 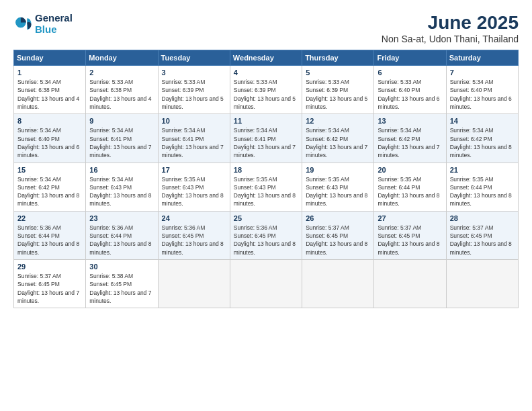 What do you see at coordinates (50, 235) in the screenshot?
I see `table-row: 22 Sunrise: 5:36 AMSunset: 6:44 PMDaylig…` at bounding box center [50, 235].